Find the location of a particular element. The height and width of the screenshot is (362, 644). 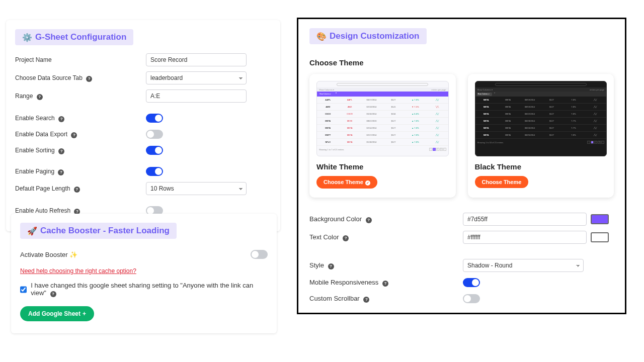

enable-sorting-label: Enable Sorting ? is located at coordinates (80, 151).